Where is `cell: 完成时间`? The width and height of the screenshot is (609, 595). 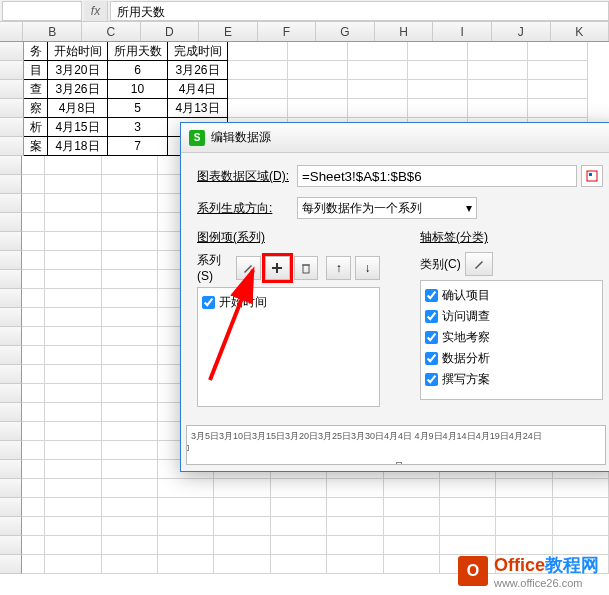 cell: 完成时间 is located at coordinates (198, 52).